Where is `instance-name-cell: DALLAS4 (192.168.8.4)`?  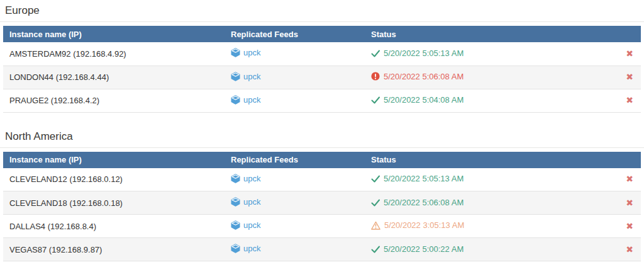
instance-name-cell: DALLAS4 (192.168.8.4) is located at coordinates (114, 227).